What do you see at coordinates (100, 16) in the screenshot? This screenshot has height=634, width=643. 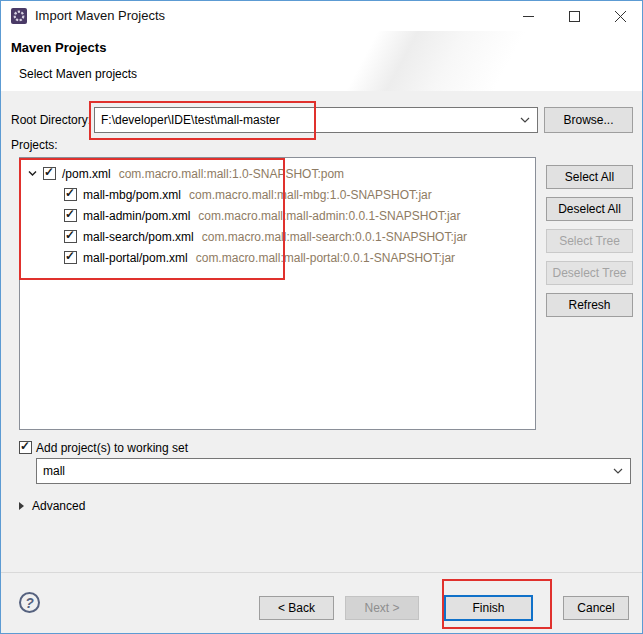 I see `window-title: Import Maven Projects` at bounding box center [100, 16].